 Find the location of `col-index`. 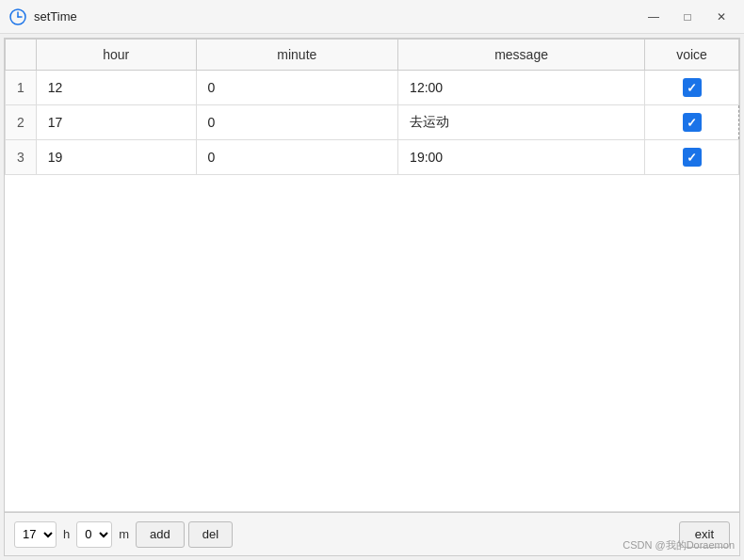

col-index is located at coordinates (21, 55).